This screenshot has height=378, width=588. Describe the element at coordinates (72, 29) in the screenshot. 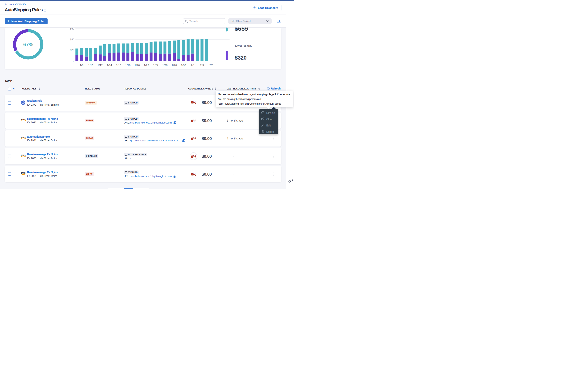

I see `svg-text: $60` at that location.